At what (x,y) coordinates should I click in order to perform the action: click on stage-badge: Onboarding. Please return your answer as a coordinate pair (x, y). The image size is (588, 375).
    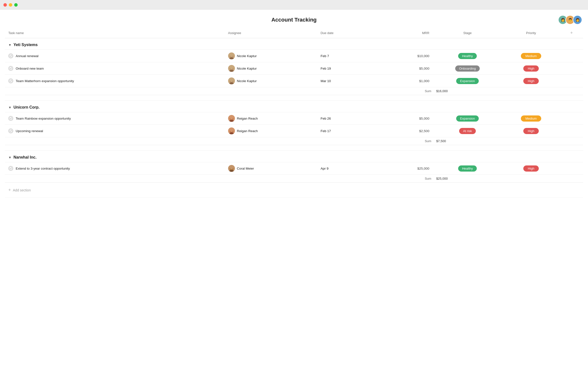
    Looking at the image, I should click on (467, 69).